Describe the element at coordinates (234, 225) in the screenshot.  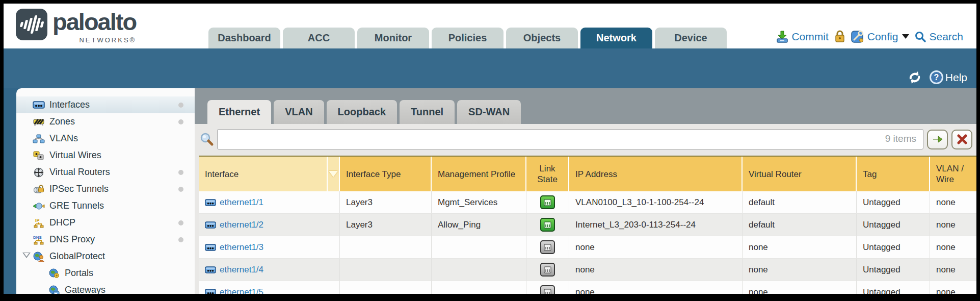
I see `interface-link: ethernet1/2` at that location.